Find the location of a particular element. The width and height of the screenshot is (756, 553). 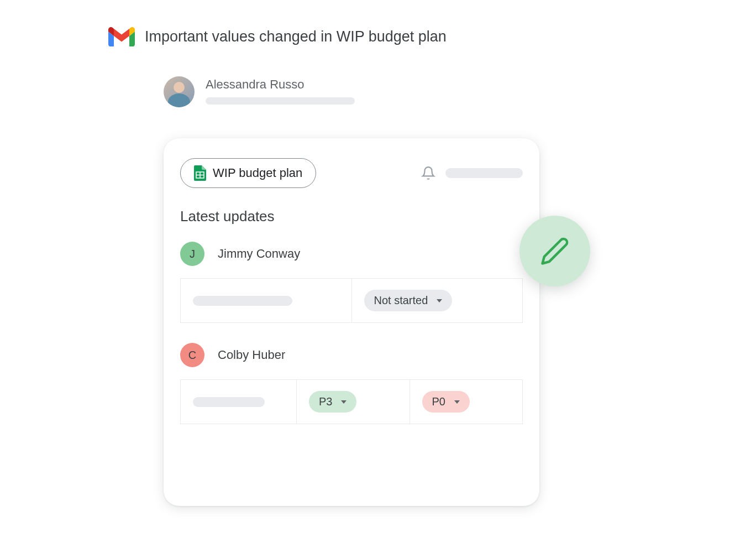

status-chip: Not started is located at coordinates (408, 301).